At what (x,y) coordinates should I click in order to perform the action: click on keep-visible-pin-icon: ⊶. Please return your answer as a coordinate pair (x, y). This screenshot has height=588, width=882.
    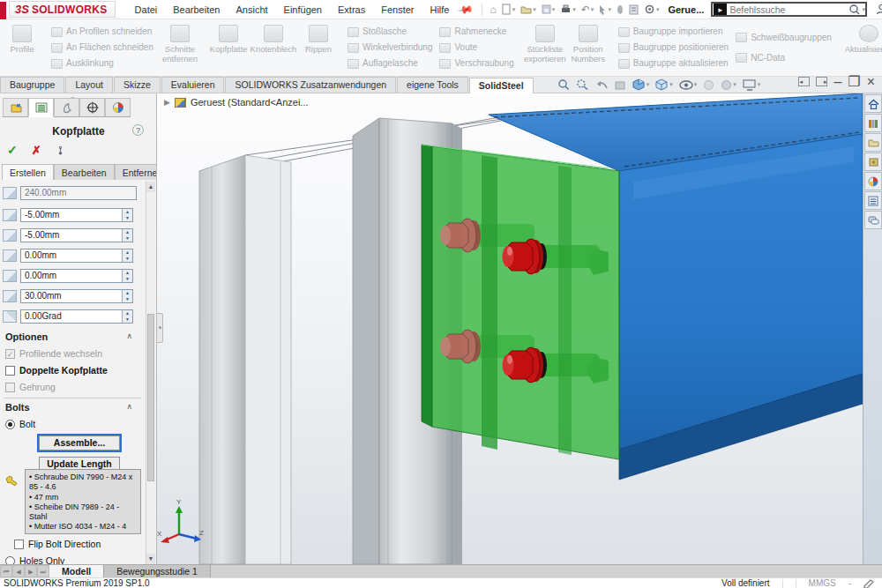
    Looking at the image, I should click on (60, 150).